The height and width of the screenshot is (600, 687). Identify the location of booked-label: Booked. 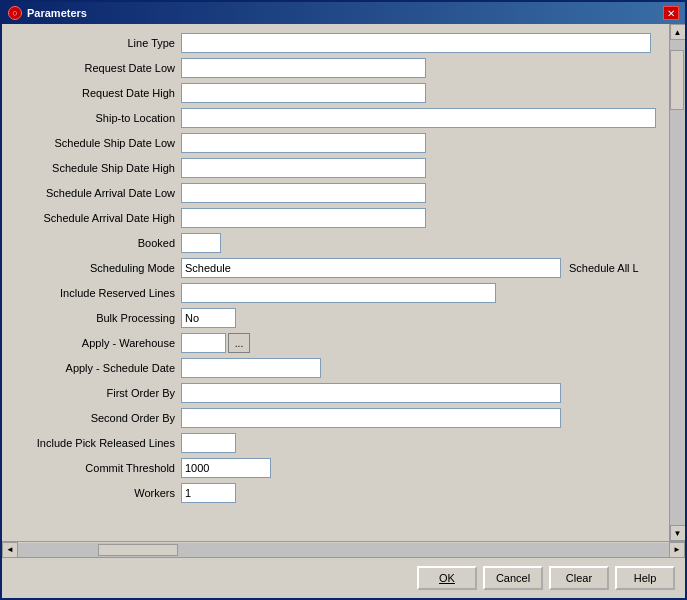
(94, 243).